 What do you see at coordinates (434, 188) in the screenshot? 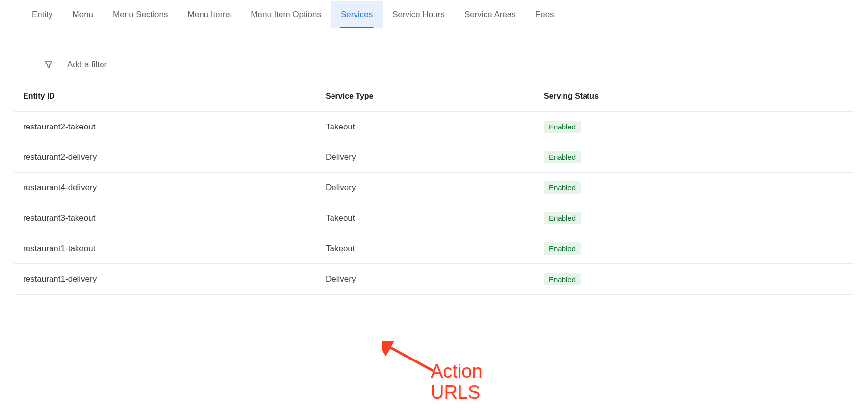
I see `table-row: restaurant4-delivery Delivery Enabled` at bounding box center [434, 188].